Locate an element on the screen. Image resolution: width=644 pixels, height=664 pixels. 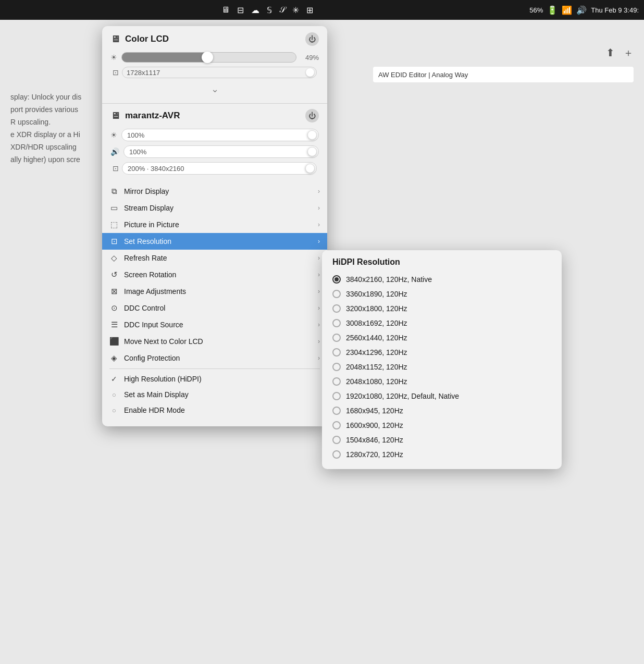
pip-label: Picture in Picture is located at coordinates (221, 225).